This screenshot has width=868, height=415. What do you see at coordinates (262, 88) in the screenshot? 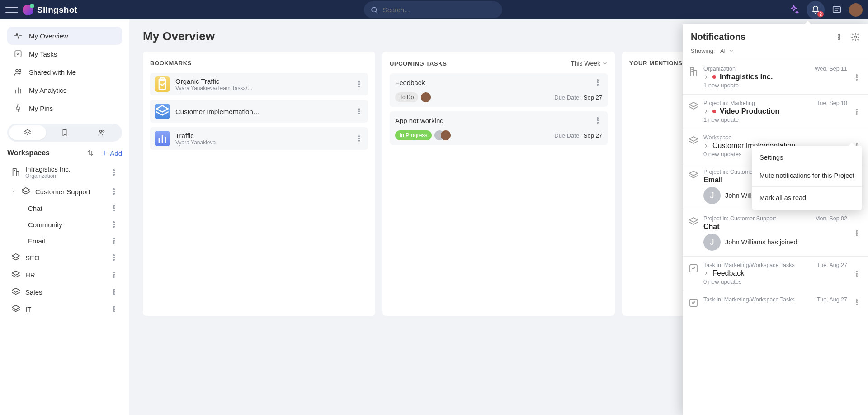
I see `bm-sub: Vyara Yanakieva/Team Tasks/…` at bounding box center [262, 88].